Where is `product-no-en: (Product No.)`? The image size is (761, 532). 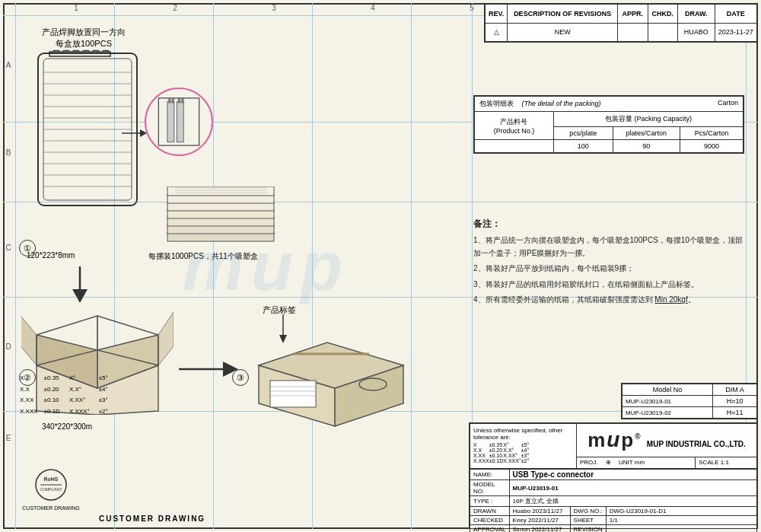
product-no-en: (Product No.) is located at coordinates (514, 131).